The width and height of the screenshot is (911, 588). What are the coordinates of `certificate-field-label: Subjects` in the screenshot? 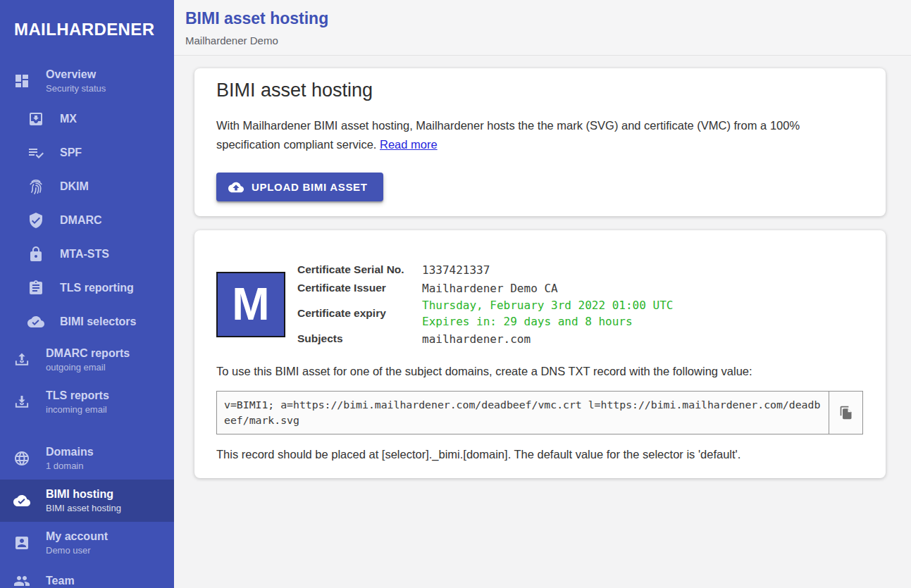 It's located at (359, 339).